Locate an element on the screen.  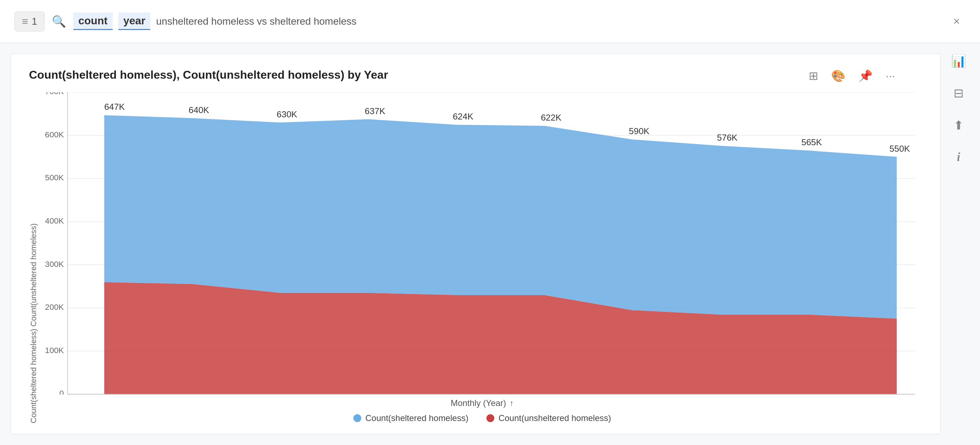
tab-number: 1 is located at coordinates (35, 21).